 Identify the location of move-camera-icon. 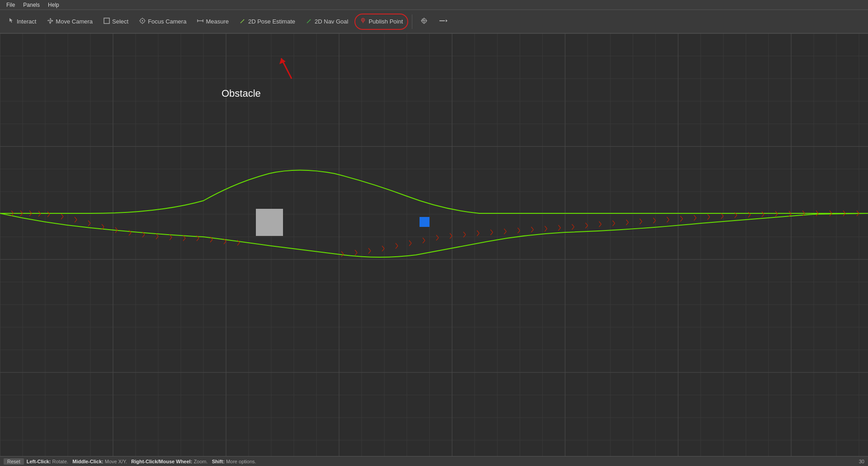
(50, 22).